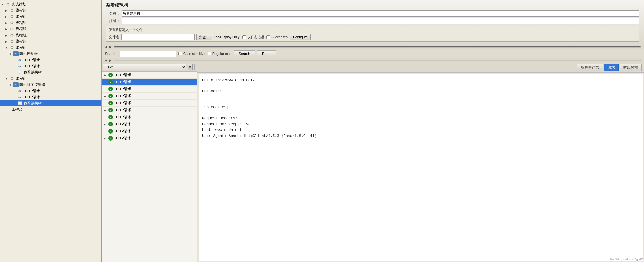 The height and width of the screenshot is (262, 644). I want to click on scroll-left-2: ◀, so click(106, 60).